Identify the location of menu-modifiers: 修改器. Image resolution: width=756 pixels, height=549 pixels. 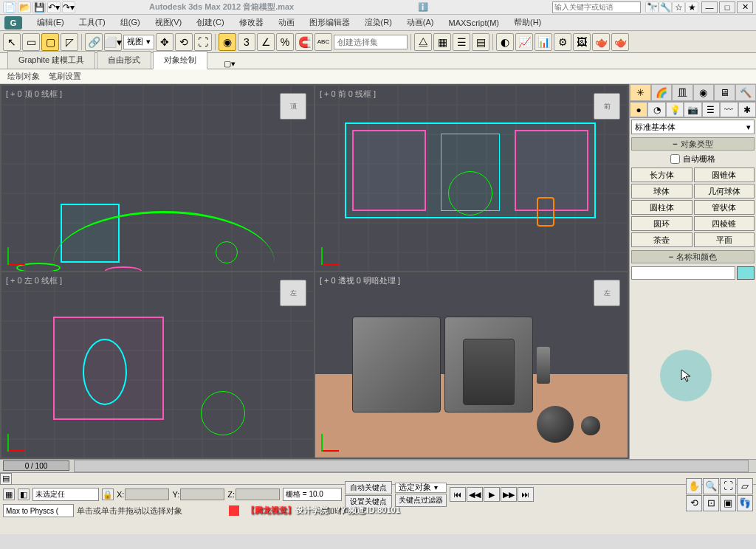
(251, 22).